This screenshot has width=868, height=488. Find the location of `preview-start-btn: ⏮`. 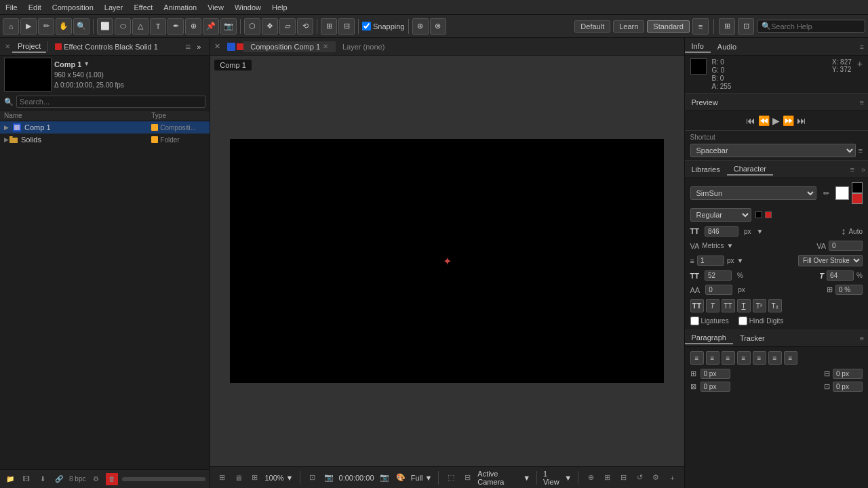

preview-start-btn: ⏮ is located at coordinates (751, 121).